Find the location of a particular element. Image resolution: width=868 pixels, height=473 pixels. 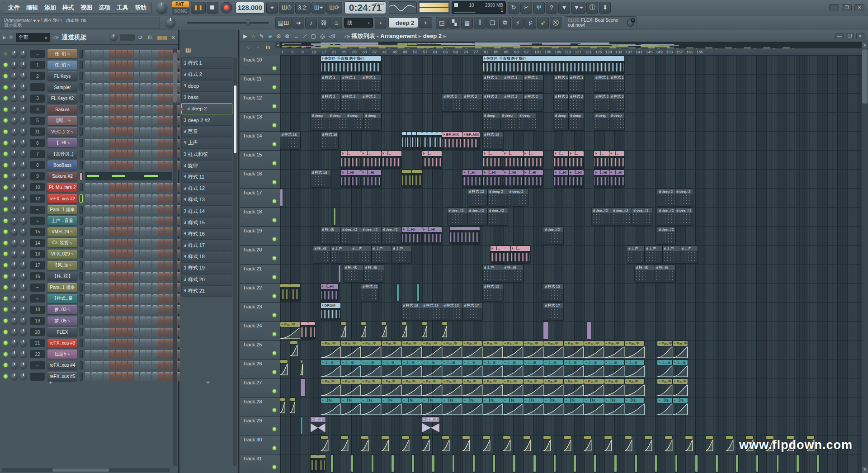

oscilloscope is located at coordinates (403, 8).